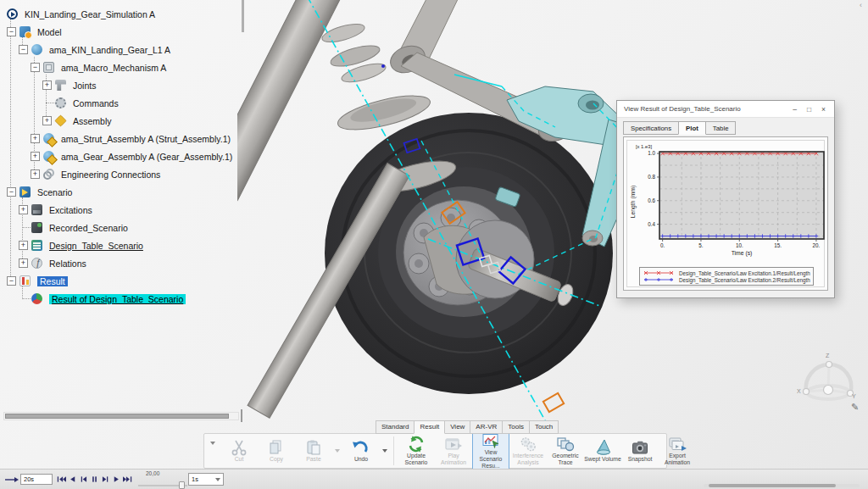 Image resolution: width=868 pixels, height=489 pixels. I want to click on window-titlebar: View Result of Design_Table_Scenario – □…, so click(726, 109).